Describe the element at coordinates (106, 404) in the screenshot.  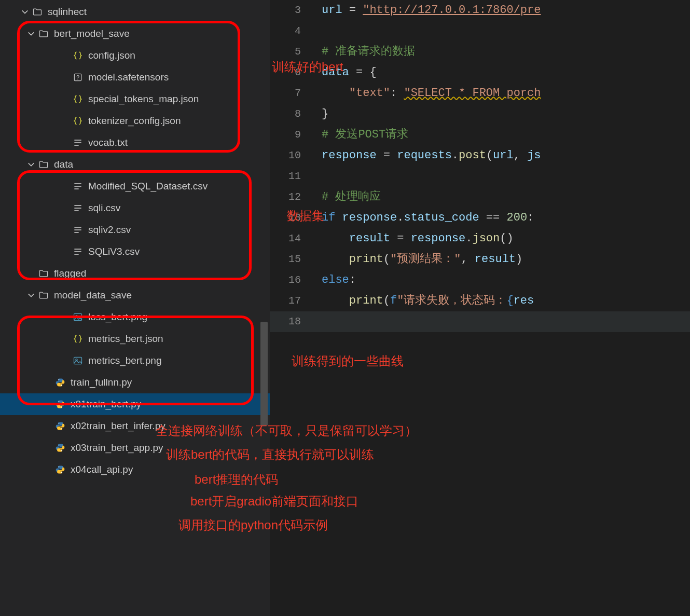
I see `file-label: x01train_bert.py` at that location.